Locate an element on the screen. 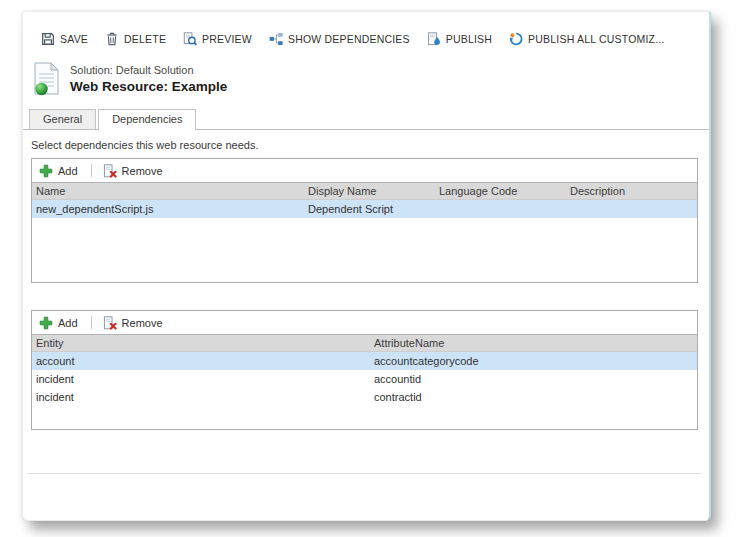 This screenshot has width=753, height=537. column-header: Language Code is located at coordinates (500, 191).